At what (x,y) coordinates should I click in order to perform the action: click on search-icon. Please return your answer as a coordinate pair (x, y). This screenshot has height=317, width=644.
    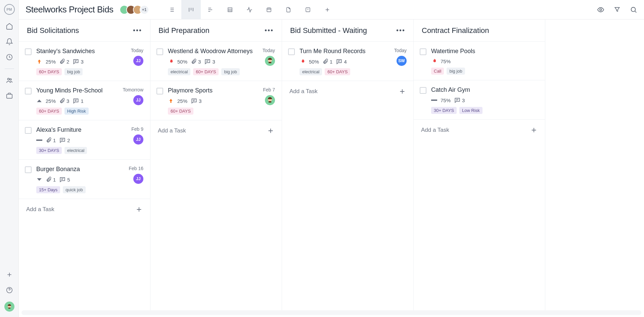
    Looking at the image, I should click on (634, 10).